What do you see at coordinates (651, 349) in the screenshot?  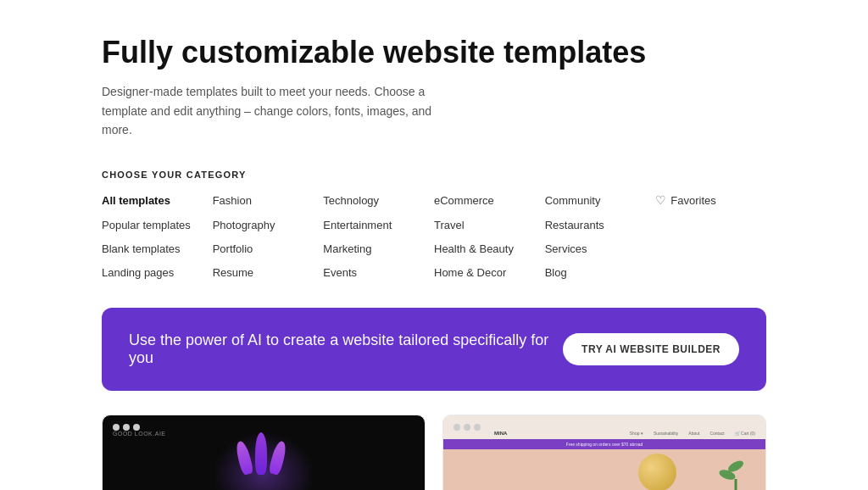 I see `try-ai-button: TRY AI WEBSITE BUILDER` at bounding box center [651, 349].